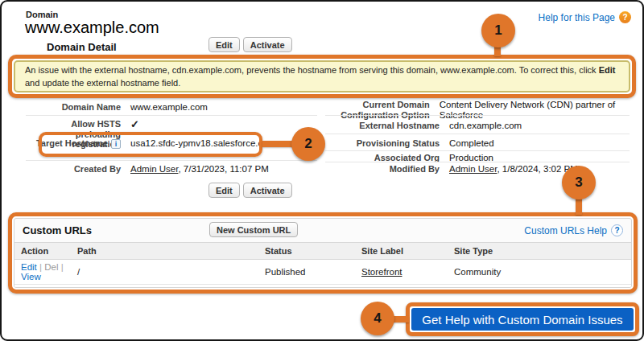 Image resolution: width=644 pixels, height=341 pixels. I want to click on callout-2-stem, so click(278, 144).